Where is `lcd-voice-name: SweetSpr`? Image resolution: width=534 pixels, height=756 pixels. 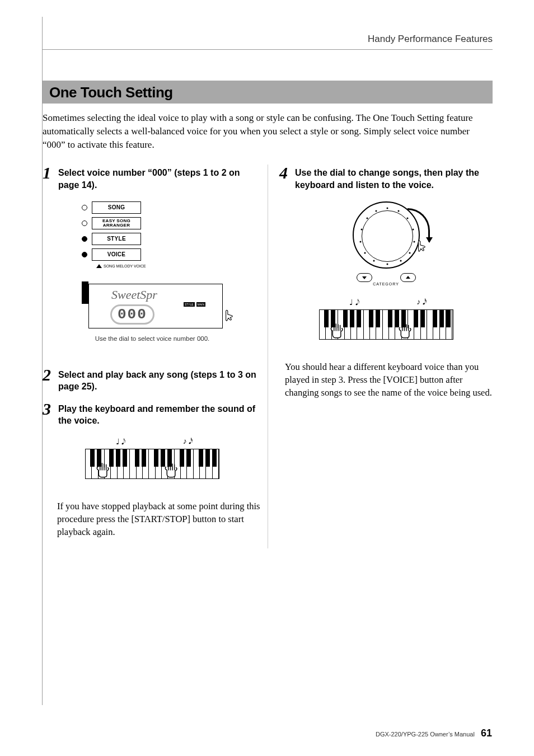 lcd-voice-name: SweetSpr is located at coordinates (134, 295).